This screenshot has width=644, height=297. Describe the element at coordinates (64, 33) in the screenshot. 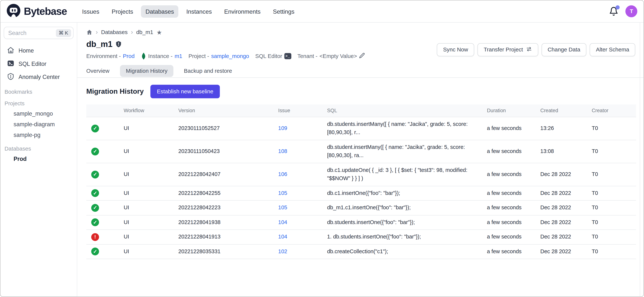

I see `keyboard-shortcut-badge: ⌘ K` at that location.